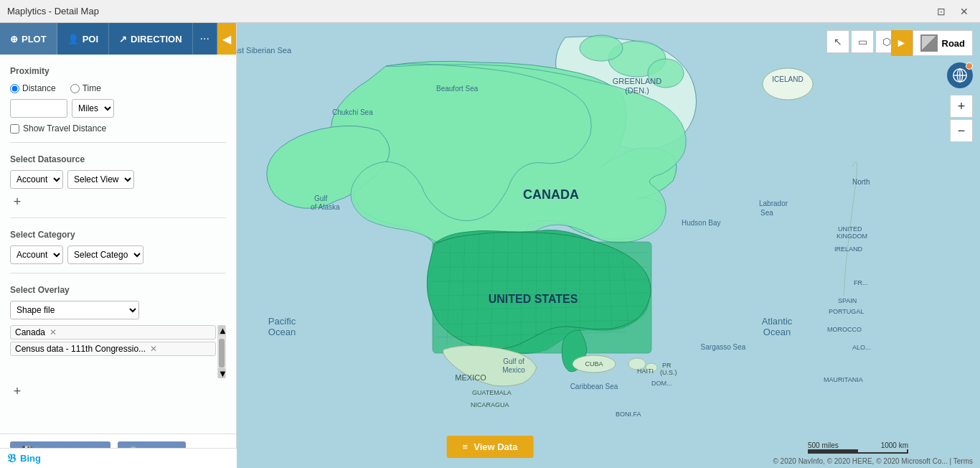 This screenshot has width=980, height=468. What do you see at coordinates (222, 373) in the screenshot?
I see `scroll-down-arrow: ▼` at bounding box center [222, 373].